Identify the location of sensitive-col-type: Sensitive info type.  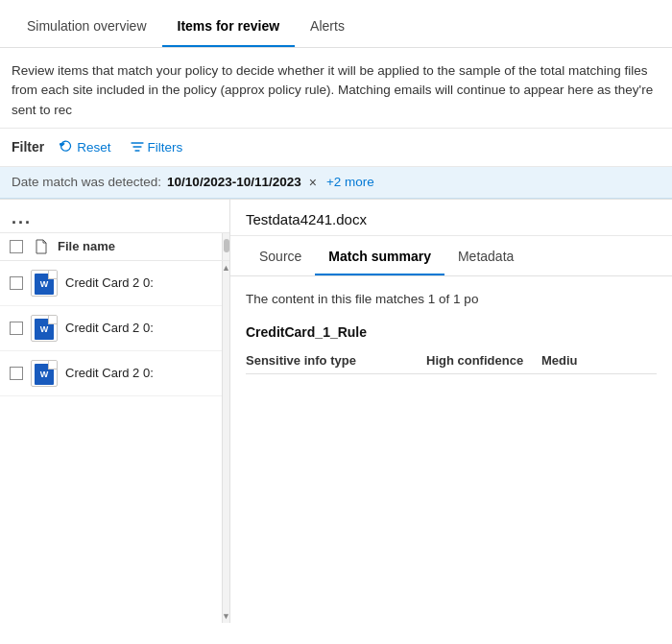
(336, 361).